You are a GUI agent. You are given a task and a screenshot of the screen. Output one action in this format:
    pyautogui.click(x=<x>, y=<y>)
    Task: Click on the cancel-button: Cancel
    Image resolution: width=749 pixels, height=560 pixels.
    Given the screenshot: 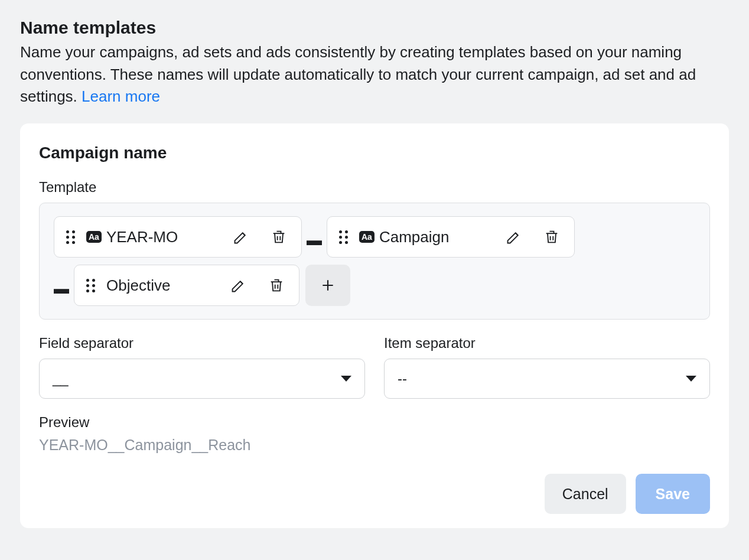 What is the action you would take?
    pyautogui.click(x=585, y=494)
    